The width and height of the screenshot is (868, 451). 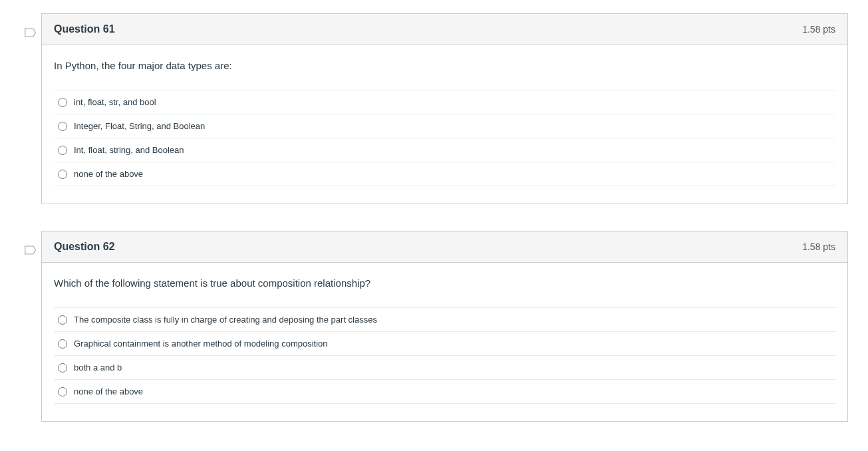 I want to click on answer-label: int, float, str, and bool, so click(x=115, y=102).